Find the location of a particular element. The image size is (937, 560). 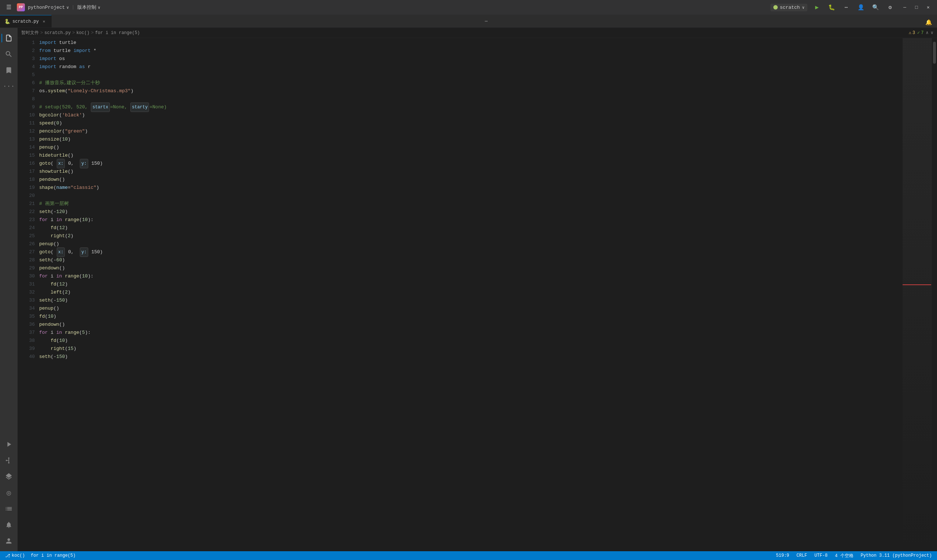

branch-icon: ⎇ is located at coordinates (8, 556).